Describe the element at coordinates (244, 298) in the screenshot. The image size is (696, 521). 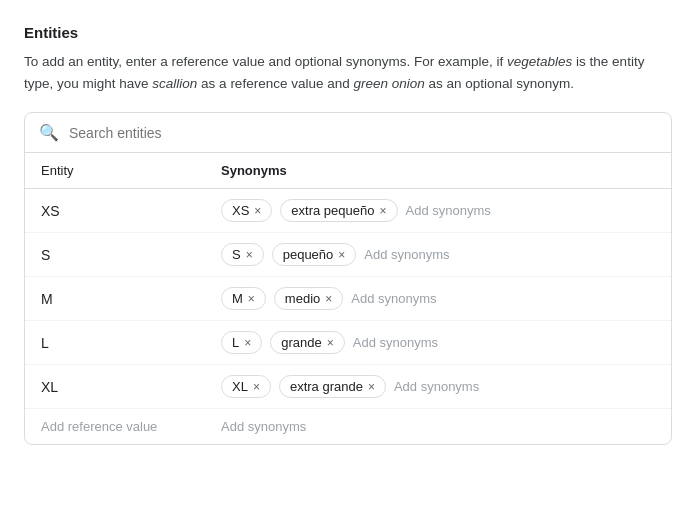
I see `synonym-tag: M×` at that location.